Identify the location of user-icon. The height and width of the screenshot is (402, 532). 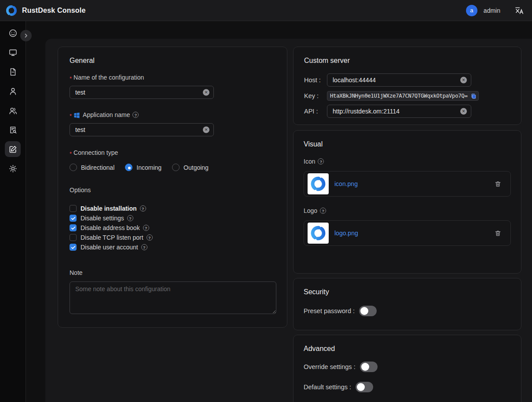
(13, 91).